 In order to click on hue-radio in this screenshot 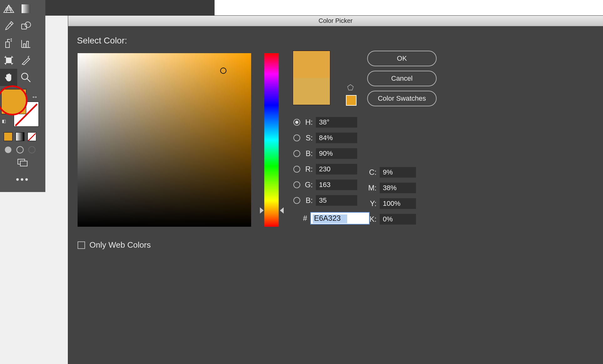, I will do `click(297, 122)`.